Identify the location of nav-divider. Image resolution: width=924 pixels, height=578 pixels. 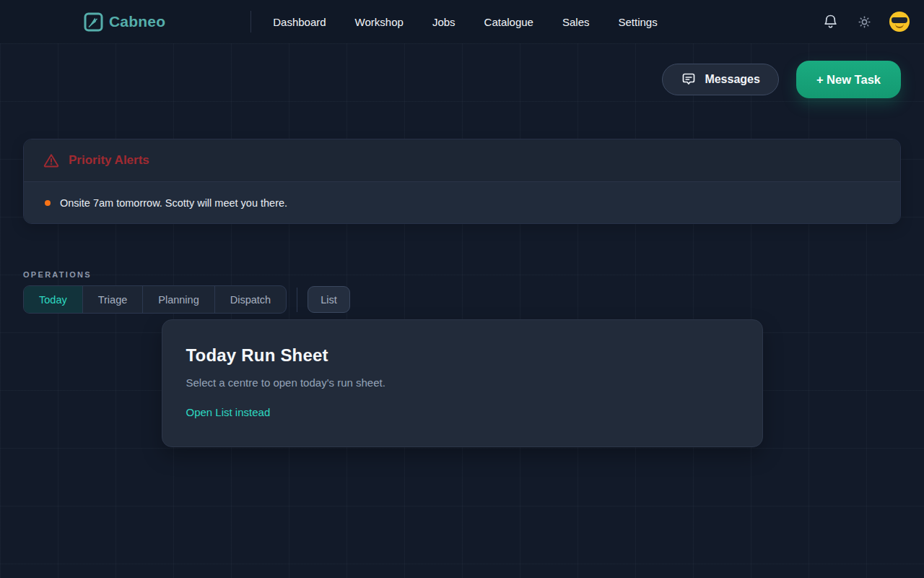
(251, 22).